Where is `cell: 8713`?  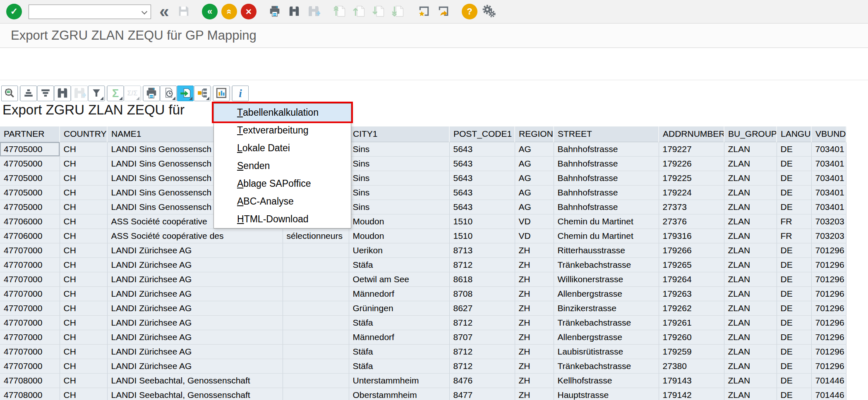
cell: 8713 is located at coordinates (482, 250).